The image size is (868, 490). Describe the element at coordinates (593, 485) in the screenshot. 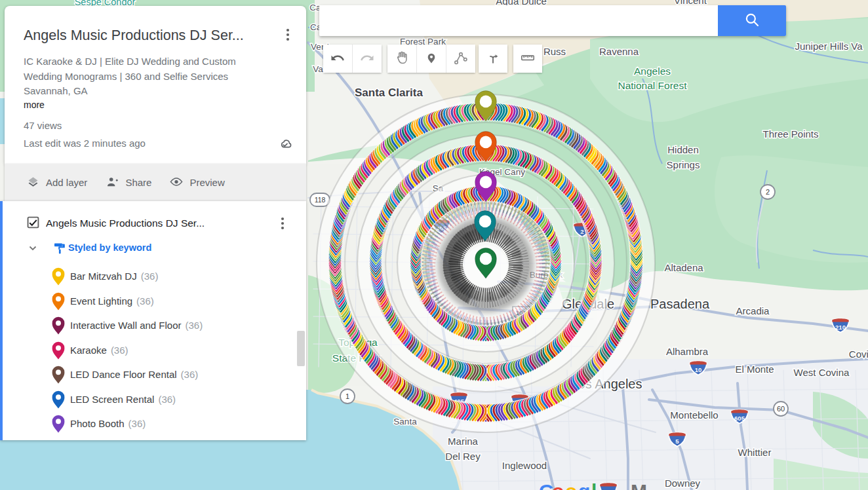

I see `google-watermark: GooglM` at that location.